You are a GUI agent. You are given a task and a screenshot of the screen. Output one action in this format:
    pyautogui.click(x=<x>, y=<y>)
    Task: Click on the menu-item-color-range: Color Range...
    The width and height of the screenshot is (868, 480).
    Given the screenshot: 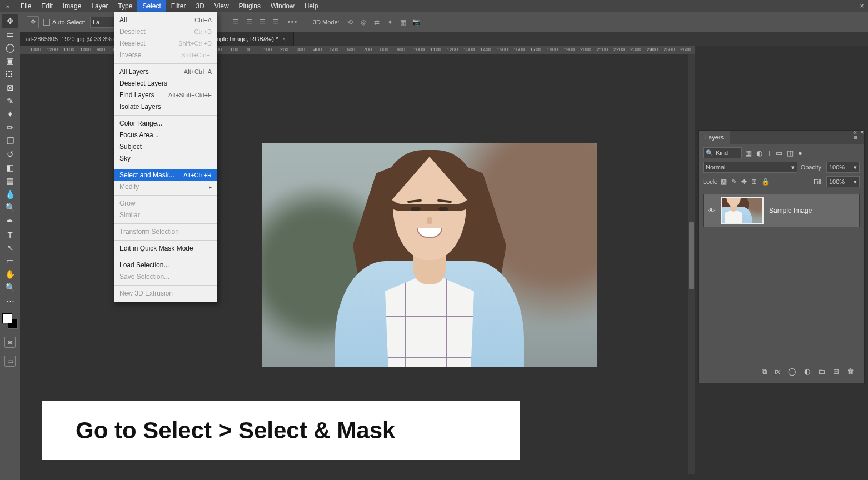 What is the action you would take?
    pyautogui.click(x=166, y=123)
    